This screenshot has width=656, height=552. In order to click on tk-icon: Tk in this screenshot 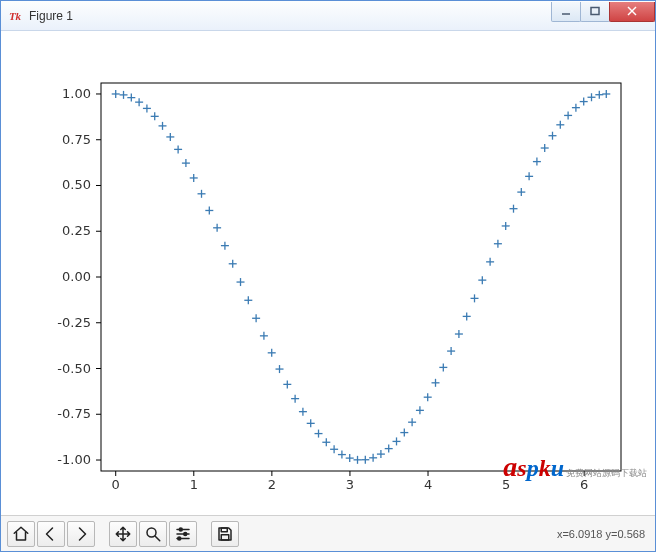, I will do `click(15, 16)`.